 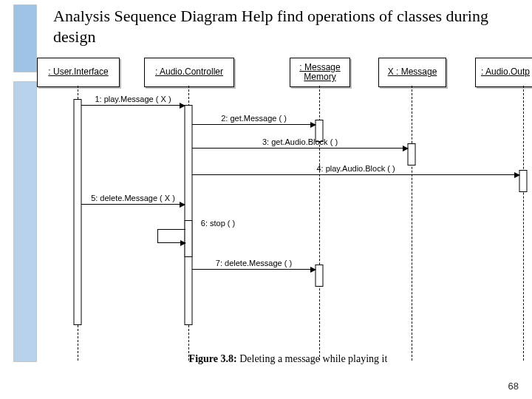 I want to click on participant-aout: : Audio.Outp, so click(x=504, y=72).